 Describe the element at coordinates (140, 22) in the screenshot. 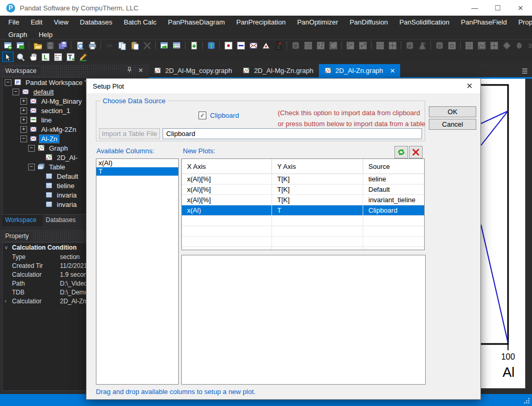

I see `menu-batch-calc: Batch Calc` at that location.